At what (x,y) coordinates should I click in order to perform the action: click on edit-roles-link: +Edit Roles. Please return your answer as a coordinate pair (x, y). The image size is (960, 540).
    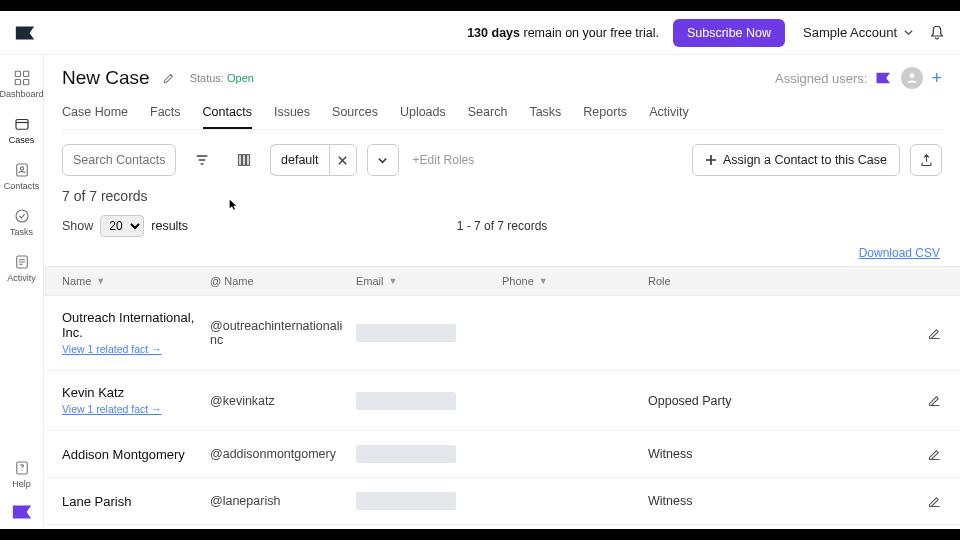
    Looking at the image, I should click on (444, 160).